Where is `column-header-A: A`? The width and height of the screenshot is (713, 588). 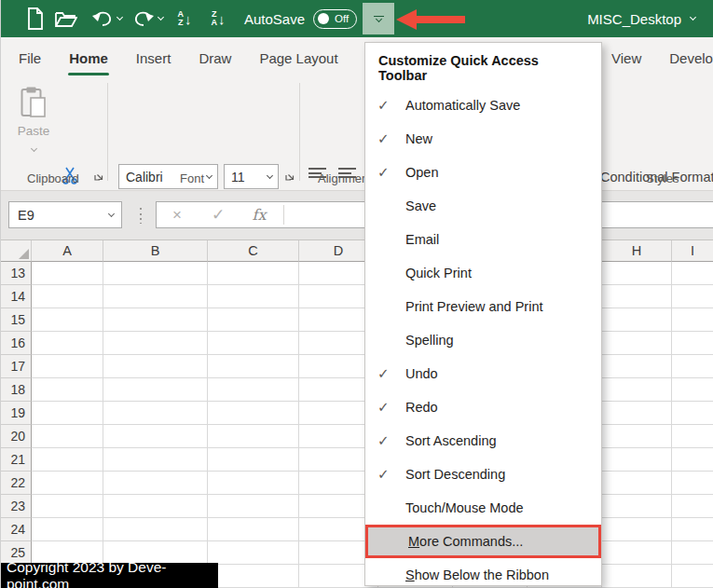 column-header-A: A is located at coordinates (67, 252).